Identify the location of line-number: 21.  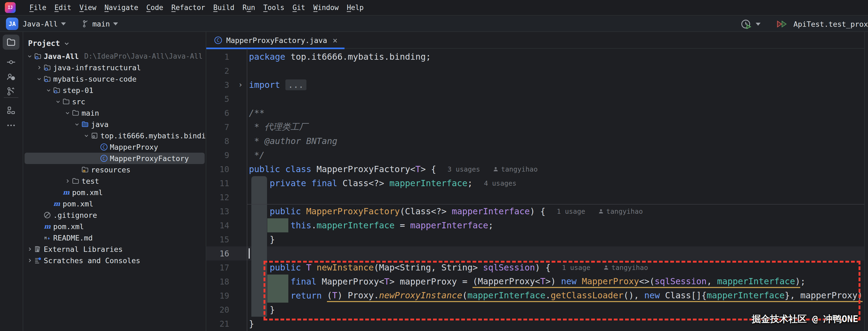
(226, 324).